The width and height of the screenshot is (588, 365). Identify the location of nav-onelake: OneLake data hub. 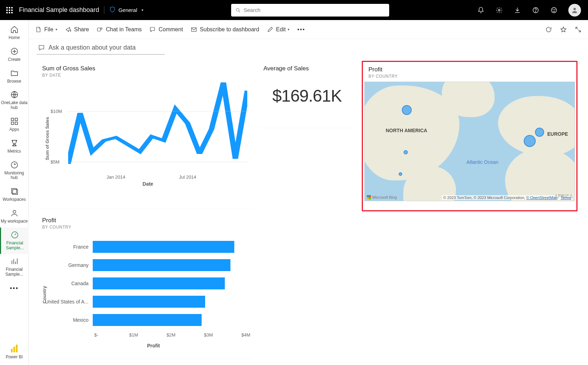
(14, 101).